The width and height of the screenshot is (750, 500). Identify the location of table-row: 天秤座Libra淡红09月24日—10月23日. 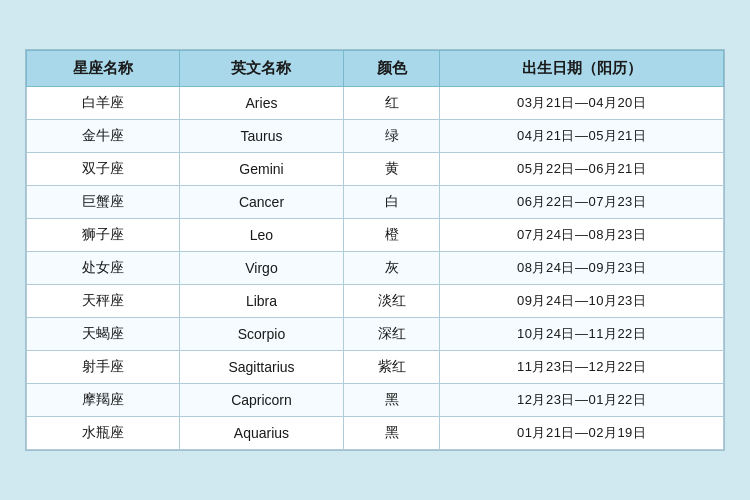
(376, 302).